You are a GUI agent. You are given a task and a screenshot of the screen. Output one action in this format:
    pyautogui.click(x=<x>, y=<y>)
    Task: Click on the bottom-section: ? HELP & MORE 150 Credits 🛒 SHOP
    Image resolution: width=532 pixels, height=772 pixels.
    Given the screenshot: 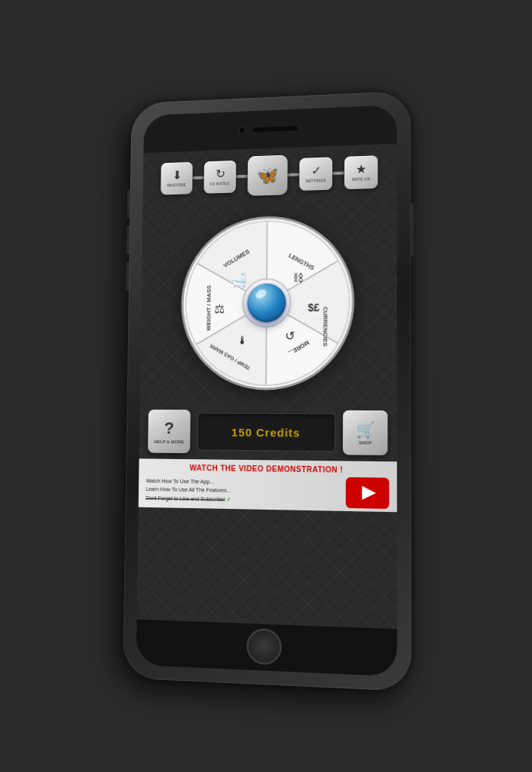 What is the action you would take?
    pyautogui.click(x=268, y=433)
    